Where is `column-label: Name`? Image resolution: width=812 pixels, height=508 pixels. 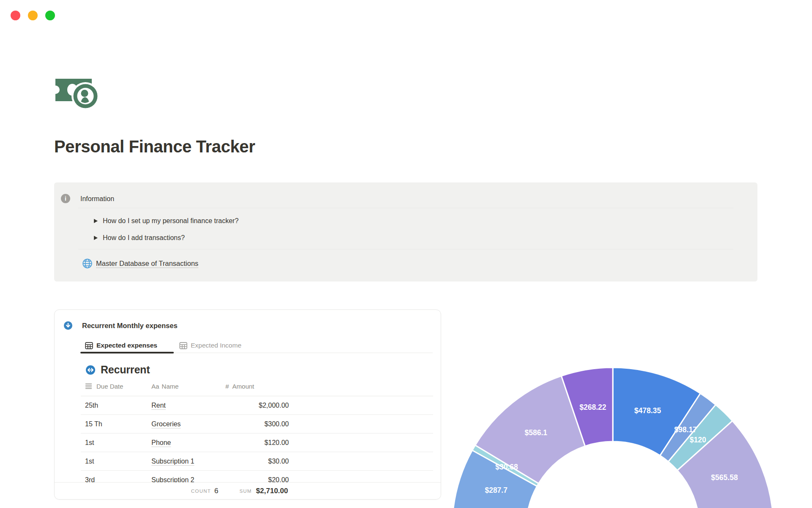 column-label: Name is located at coordinates (170, 386).